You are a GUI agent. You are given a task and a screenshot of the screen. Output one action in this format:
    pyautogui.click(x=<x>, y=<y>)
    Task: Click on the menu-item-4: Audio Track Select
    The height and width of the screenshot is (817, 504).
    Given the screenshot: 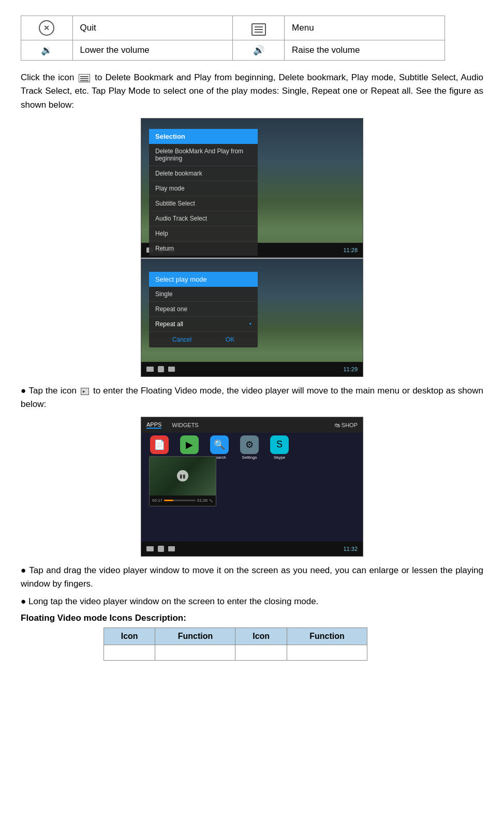 What is the action you would take?
    pyautogui.click(x=203, y=218)
    